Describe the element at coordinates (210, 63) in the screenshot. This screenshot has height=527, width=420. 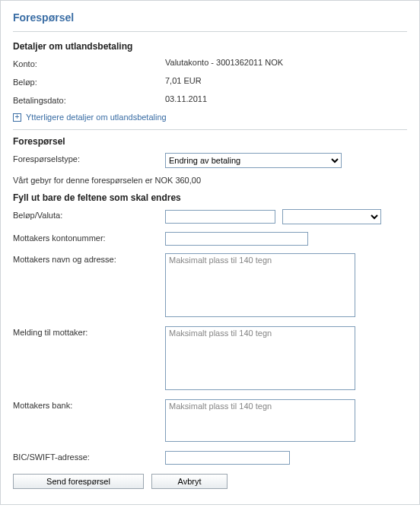
I see `row-account: Konto: Valutakonto - 3001362011 NOK` at that location.